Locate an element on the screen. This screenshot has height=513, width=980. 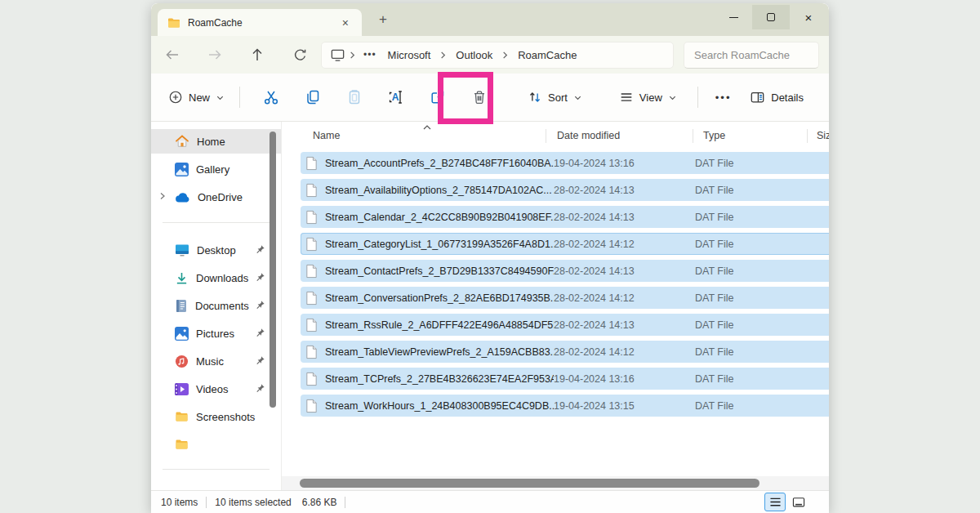
paste-button is located at coordinates (354, 97).